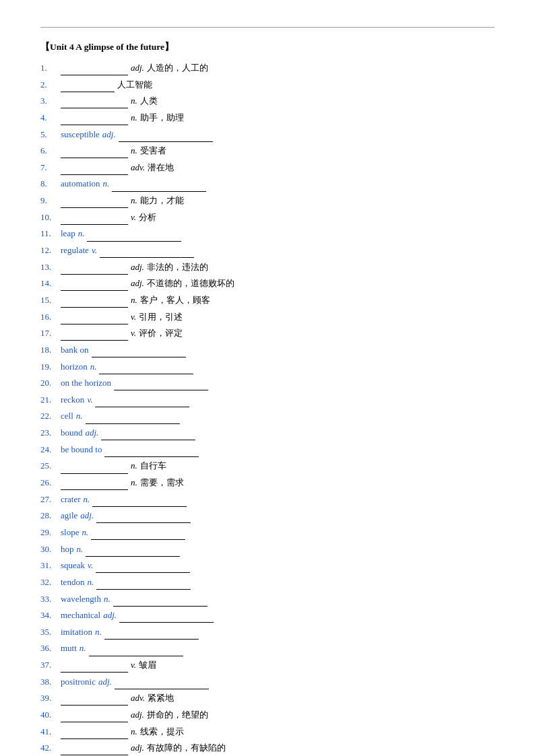  What do you see at coordinates (268, 483) in the screenshot?
I see `list-item: 26. n.需要，需求` at bounding box center [268, 483].